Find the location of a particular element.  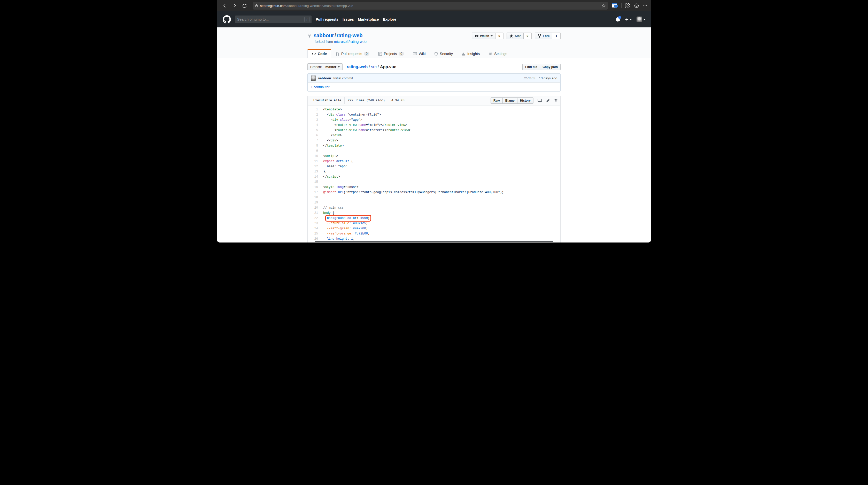

line-number: 7 is located at coordinates (314, 141).